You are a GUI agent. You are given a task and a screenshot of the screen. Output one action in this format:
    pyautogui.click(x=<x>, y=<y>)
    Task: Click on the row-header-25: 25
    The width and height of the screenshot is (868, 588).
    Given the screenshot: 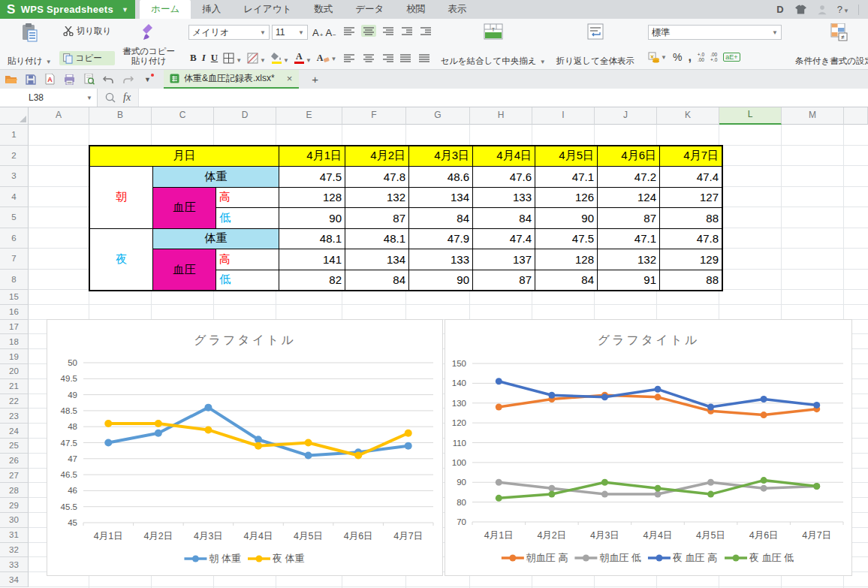 What is the action you would take?
    pyautogui.click(x=14, y=446)
    